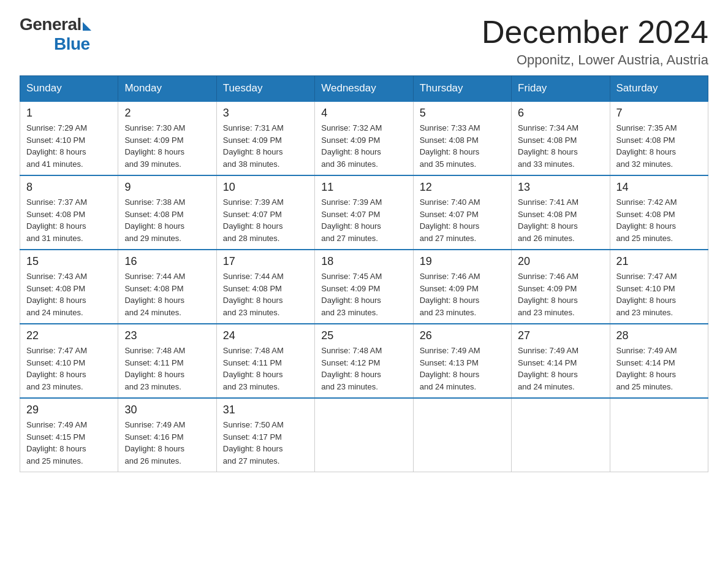 This screenshot has width=728, height=563. I want to click on logo: General Blue, so click(55, 34).